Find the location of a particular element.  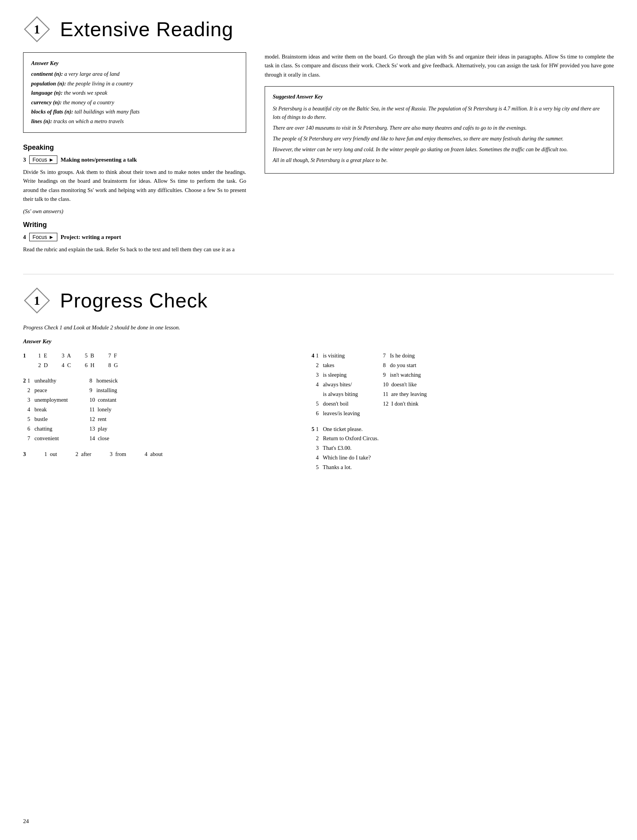

q1-col4: 7 F 8 G is located at coordinates (113, 360).